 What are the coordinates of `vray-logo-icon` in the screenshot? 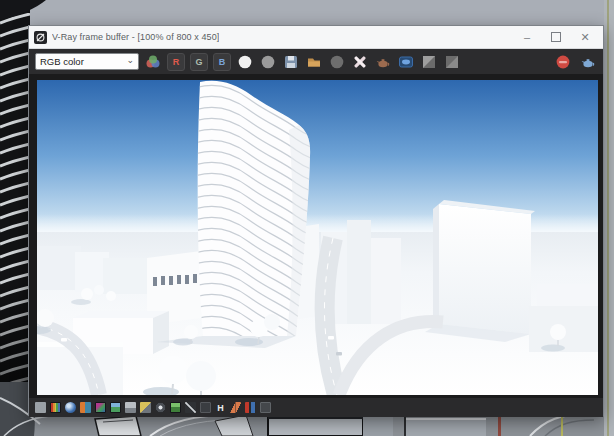 It's located at (40, 38).